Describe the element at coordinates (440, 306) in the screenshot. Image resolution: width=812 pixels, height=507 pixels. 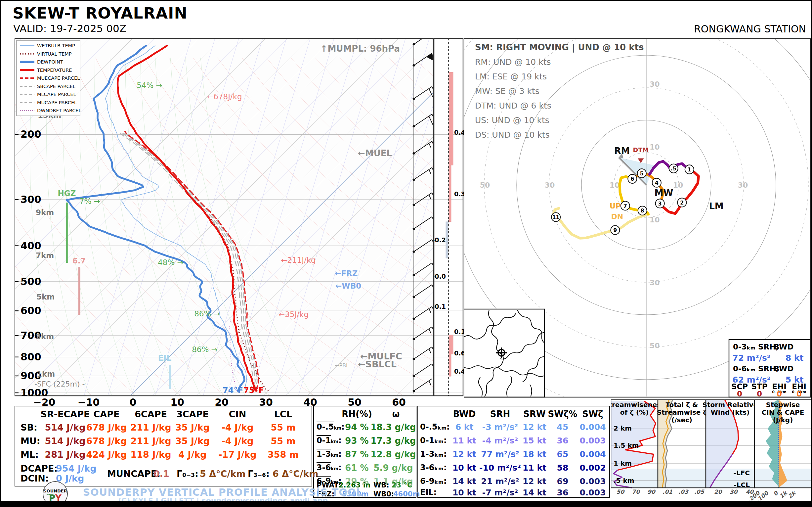
I see `omega-value-label: -0.1` at that location.